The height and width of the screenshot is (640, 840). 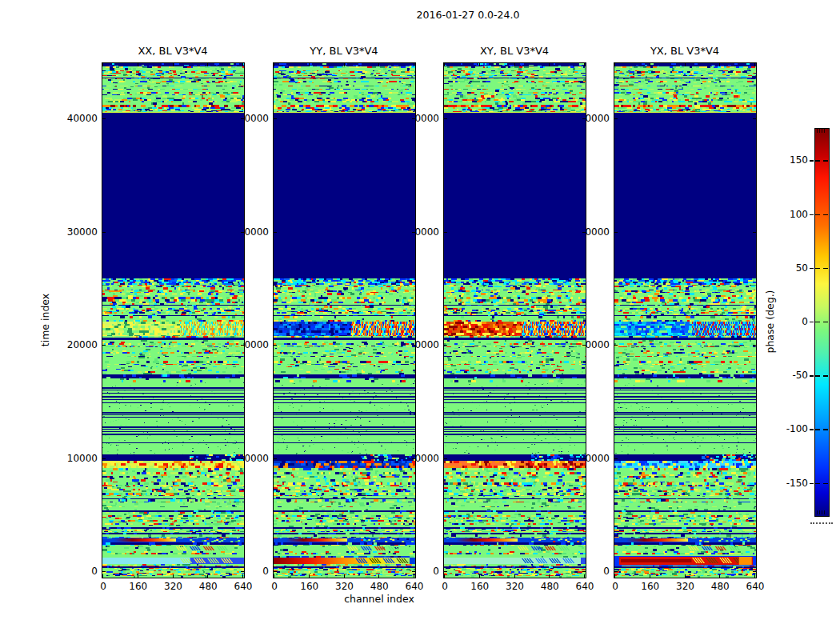 What do you see at coordinates (822, 131) in the screenshot?
I see `colorbar-top-hatch` at bounding box center [822, 131].